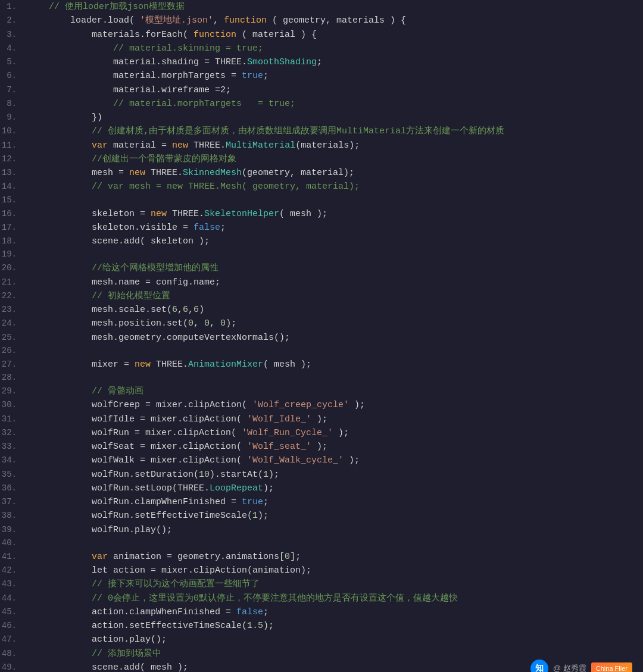 This screenshot has height=672, width=643. What do you see at coordinates (334, 227) in the screenshot?
I see `line-content: skeleton.visible = false;` at bounding box center [334, 227].